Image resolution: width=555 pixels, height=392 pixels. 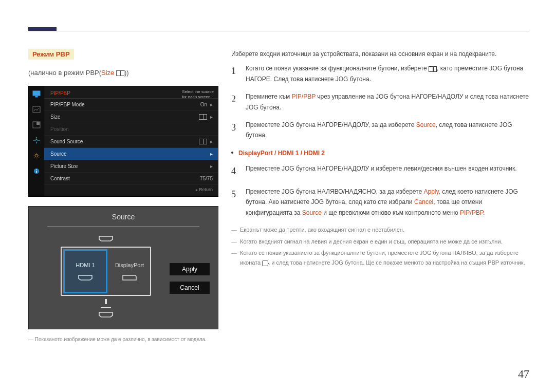 What do you see at coordinates (130, 271) in the screenshot?
I see `screen-right: DisplayPort` at bounding box center [130, 271].